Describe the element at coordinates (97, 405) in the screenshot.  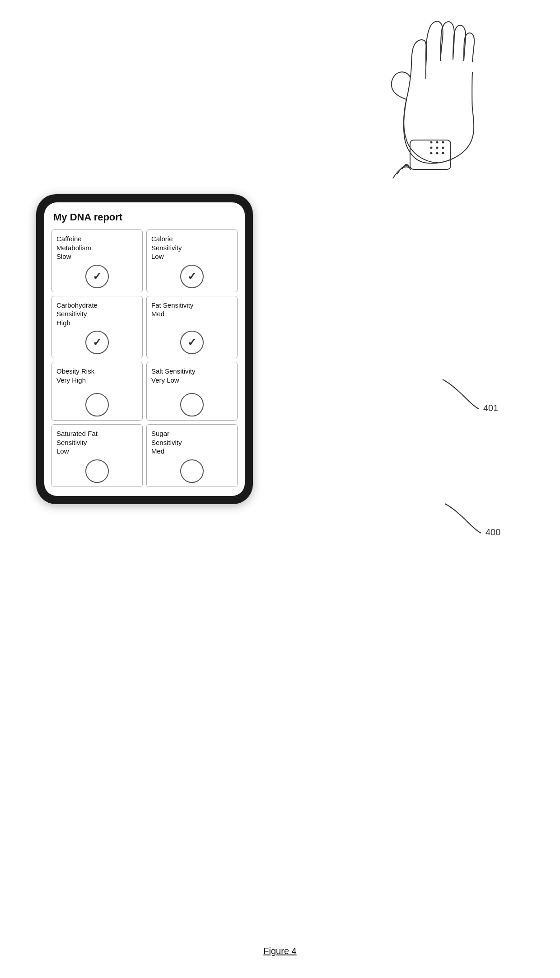
I see `card-circle-area-obesity-risk` at that location.